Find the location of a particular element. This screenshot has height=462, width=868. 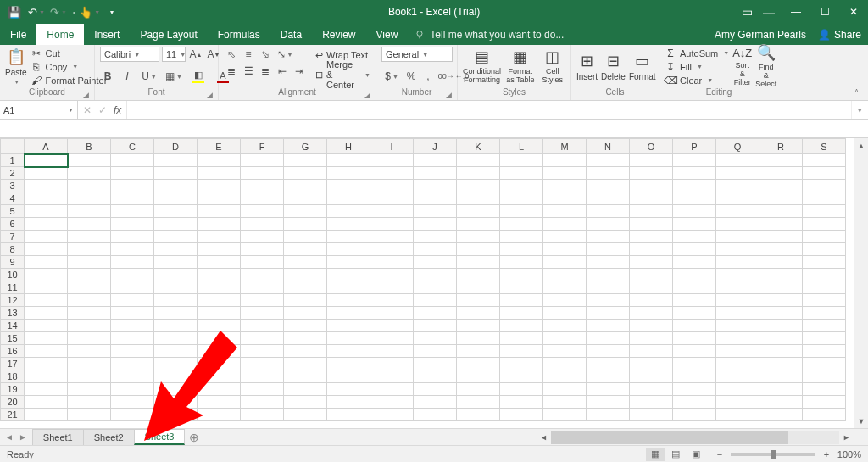

cell-I2 is located at coordinates (392, 173).